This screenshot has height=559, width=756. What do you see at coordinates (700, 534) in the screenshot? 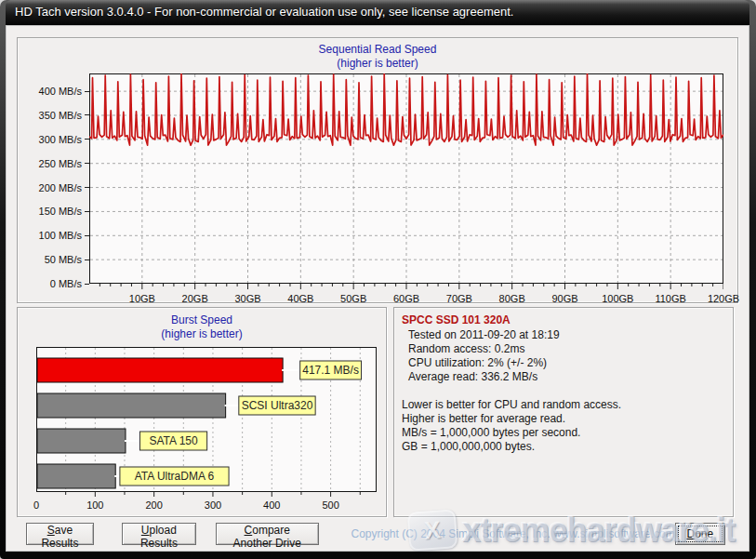
I see `done-button: Done` at bounding box center [700, 534].